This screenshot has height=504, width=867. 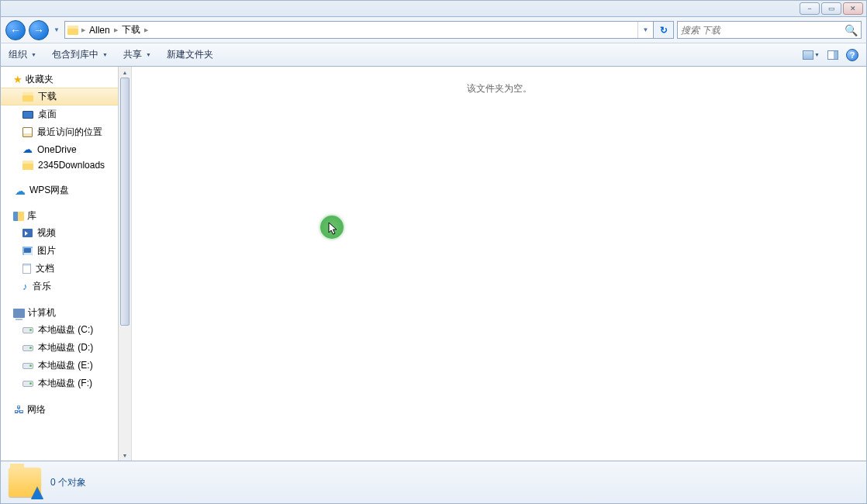 What do you see at coordinates (47, 115) in the screenshot?
I see `sidebar-item-label: 桌面` at bounding box center [47, 115].